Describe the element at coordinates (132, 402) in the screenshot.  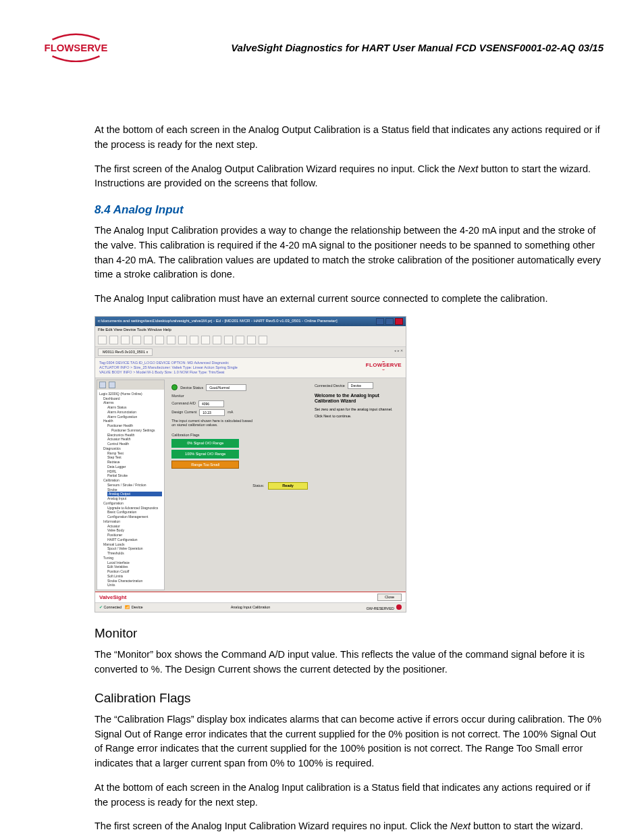
I see `tree-item: Alarms` at that location.